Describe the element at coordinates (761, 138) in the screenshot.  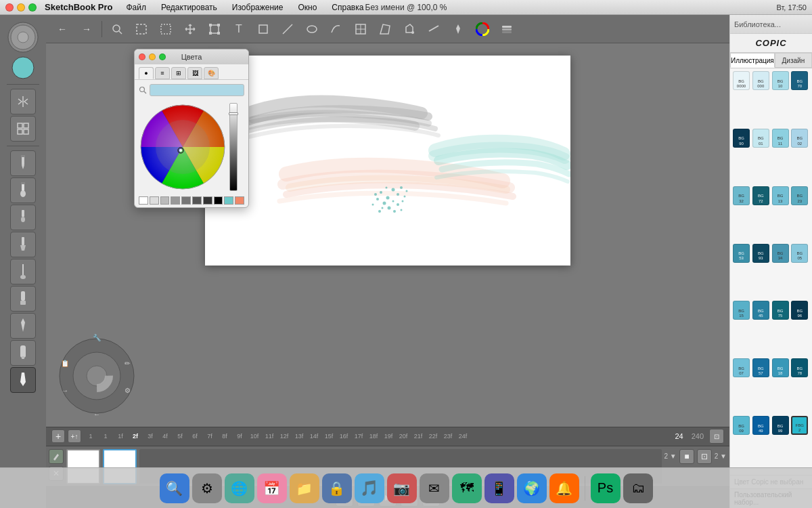
I see `copic-swatch-5: BG01` at that location.